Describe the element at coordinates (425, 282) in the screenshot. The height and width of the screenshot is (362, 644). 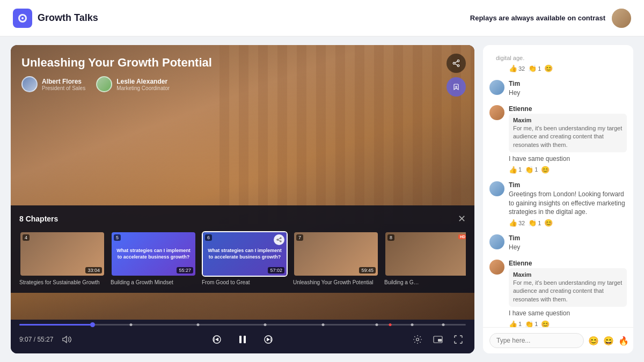
I see `chapter-label-8: Building a G…` at that location.